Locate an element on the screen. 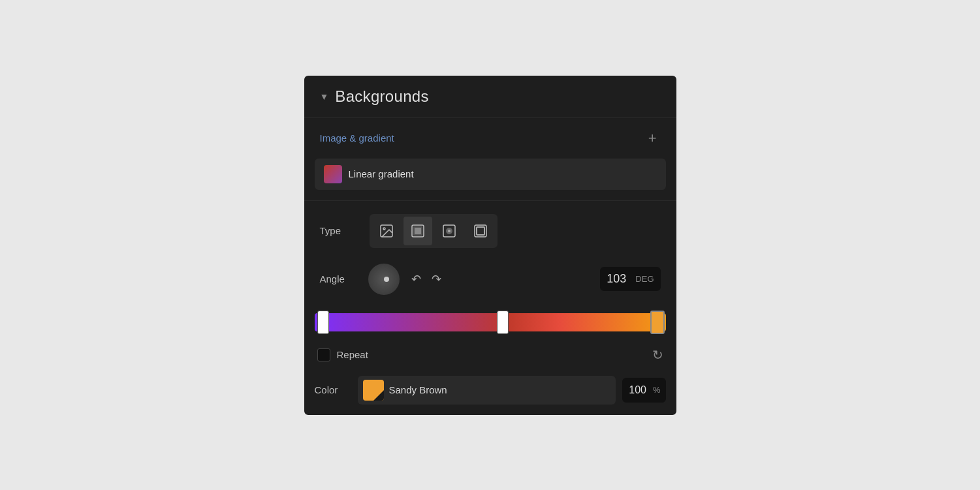 The height and width of the screenshot is (490, 980). panel-header: ▼ Backgrounds is located at coordinates (490, 97).